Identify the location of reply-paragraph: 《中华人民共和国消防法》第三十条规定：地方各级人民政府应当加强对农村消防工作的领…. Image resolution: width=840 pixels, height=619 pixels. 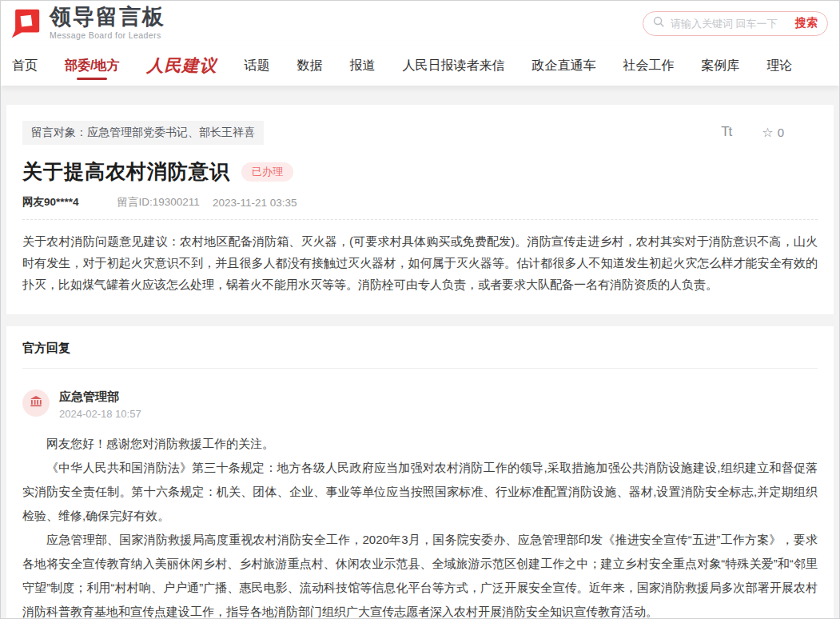
(420, 492).